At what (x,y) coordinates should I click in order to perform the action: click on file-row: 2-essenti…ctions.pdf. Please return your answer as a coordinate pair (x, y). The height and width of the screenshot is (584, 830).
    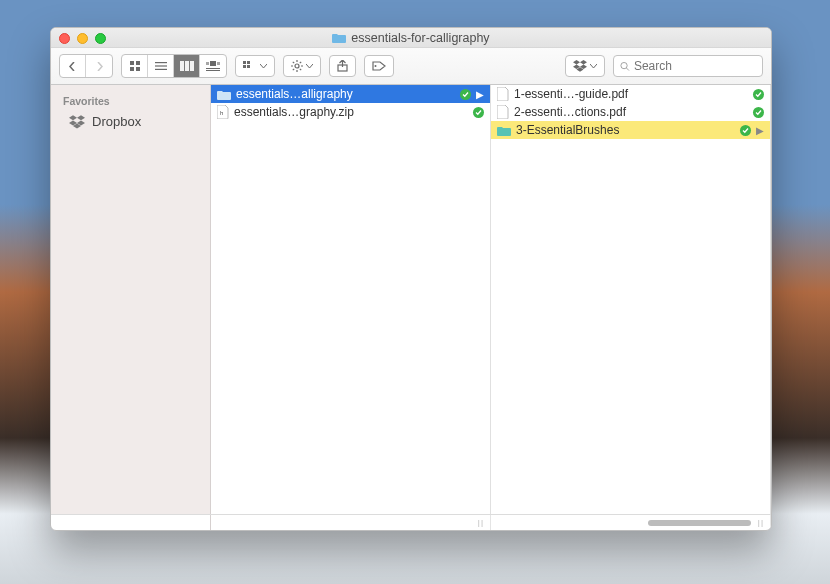
    Looking at the image, I should click on (630, 112).